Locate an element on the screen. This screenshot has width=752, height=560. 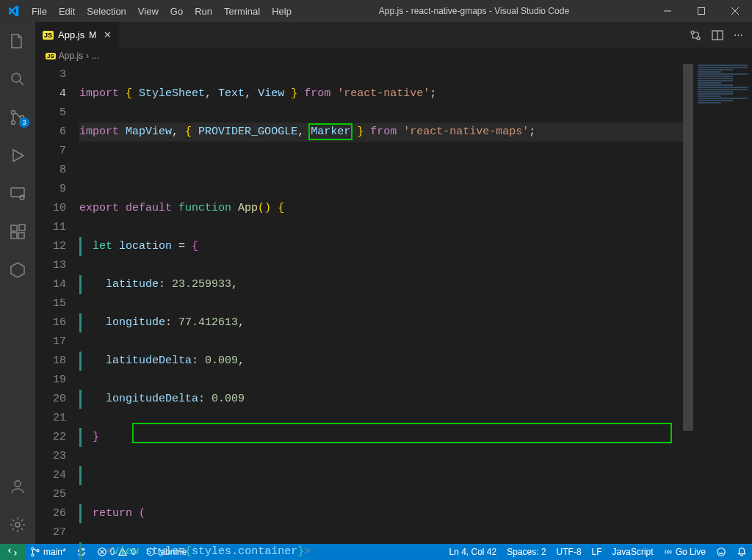
breadcrumb-file: App.js is located at coordinates (70, 56).